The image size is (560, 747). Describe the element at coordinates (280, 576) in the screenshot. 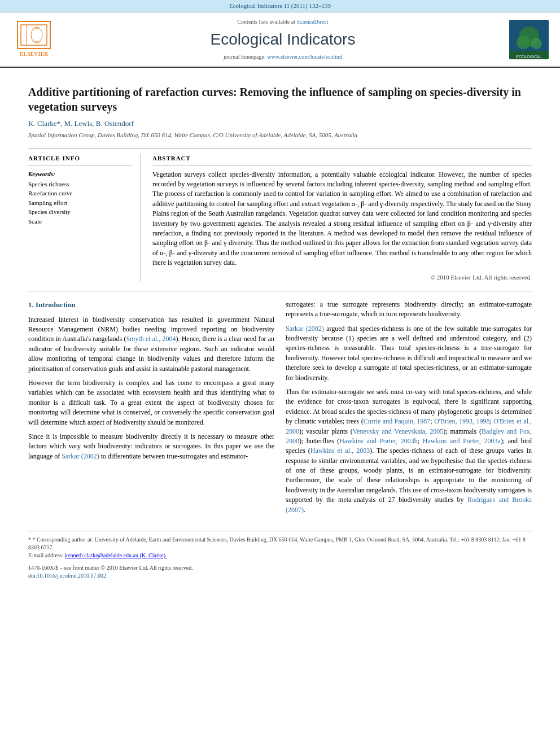

I see `doi-line: doi:10.1016/j.ecolind.2010.07.002` at that location.